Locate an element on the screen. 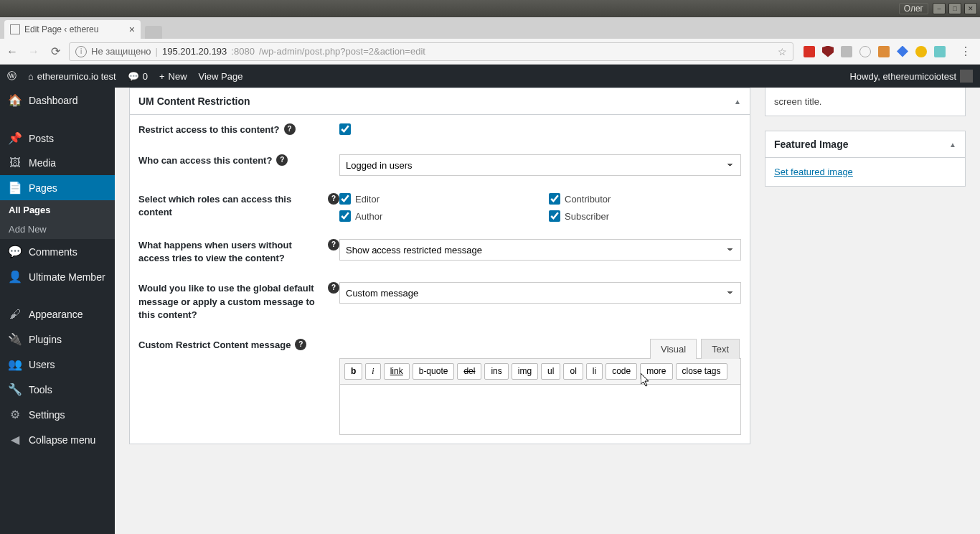 This screenshot has width=980, height=534. roles-label: Select which roles can access this conte… is located at coordinates (231, 206).